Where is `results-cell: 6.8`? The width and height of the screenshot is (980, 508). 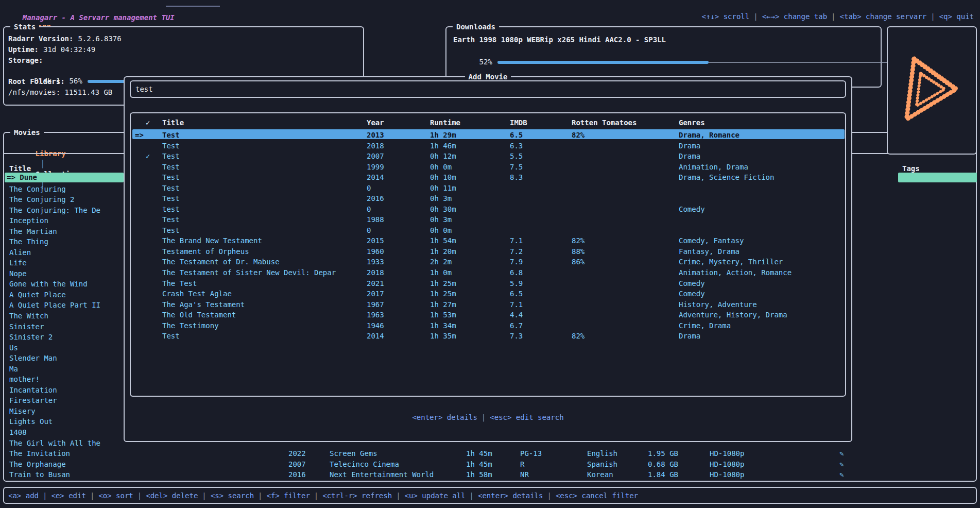
results-cell: 6.8 is located at coordinates (516, 273).